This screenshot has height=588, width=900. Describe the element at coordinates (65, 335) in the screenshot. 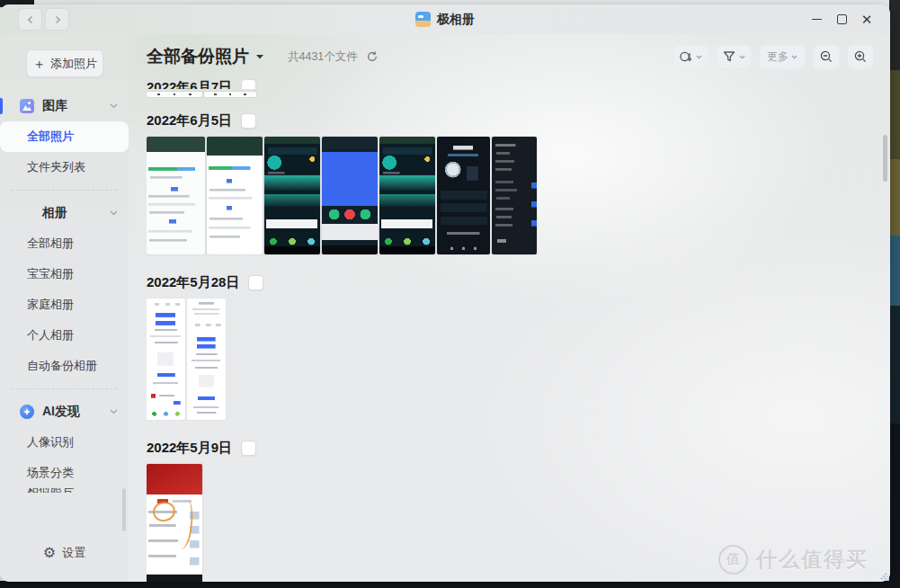

I see `sidebar-item: 个人相册` at that location.